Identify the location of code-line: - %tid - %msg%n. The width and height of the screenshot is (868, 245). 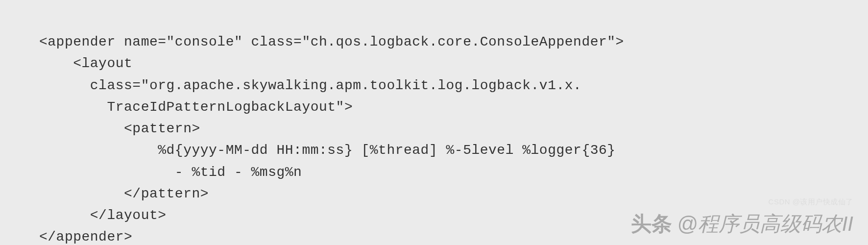
(170, 172).